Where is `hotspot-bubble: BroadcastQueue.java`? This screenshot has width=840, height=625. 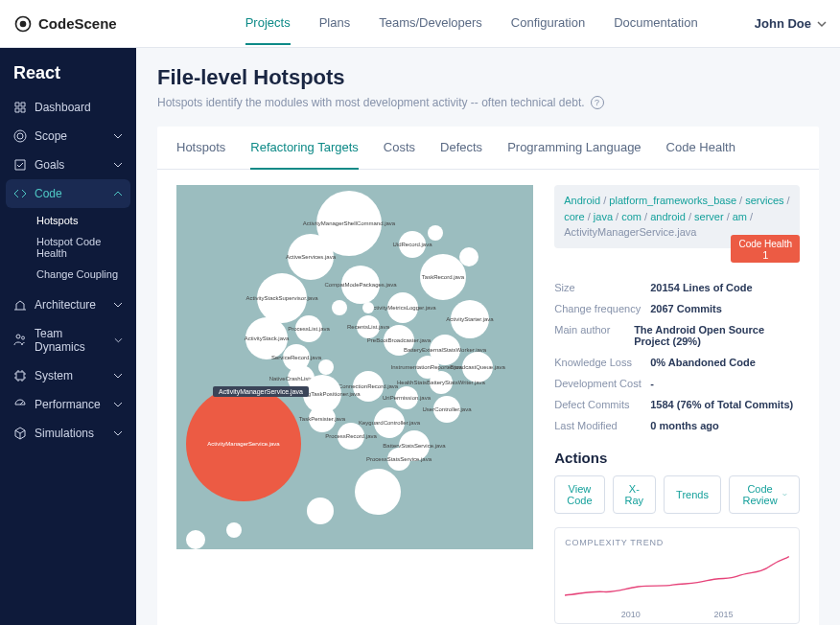
hotspot-bubble: BroadcastQueue.java is located at coordinates (478, 367).